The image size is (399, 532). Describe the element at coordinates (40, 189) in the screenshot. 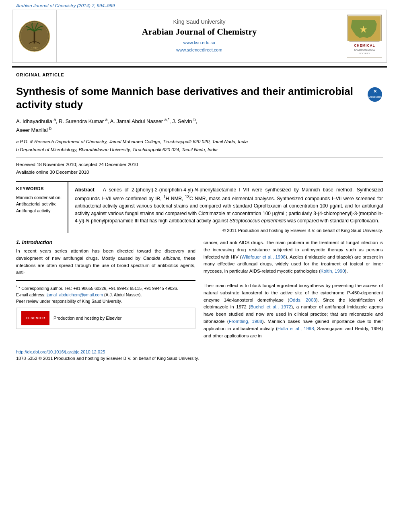

I see `keywords-title: KEYWORDS` at that location.